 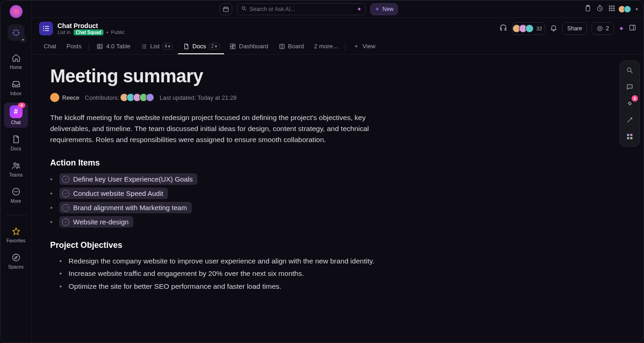 What do you see at coordinates (50, 47) in the screenshot?
I see `tab-chat: Chat` at bounding box center [50, 47].